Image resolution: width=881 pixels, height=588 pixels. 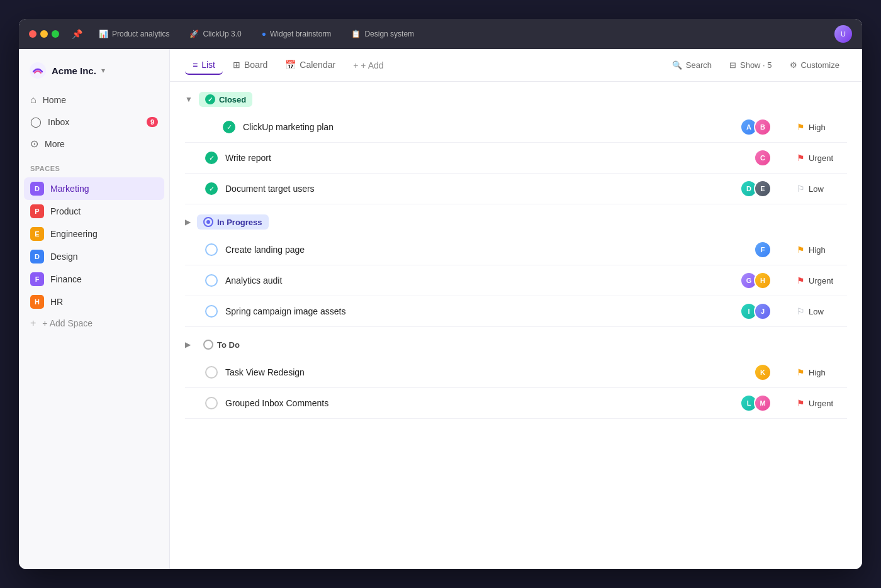 What do you see at coordinates (516, 97) in the screenshot?
I see `group-closed-header: ▼ ✓ Closed` at bounding box center [516, 97].